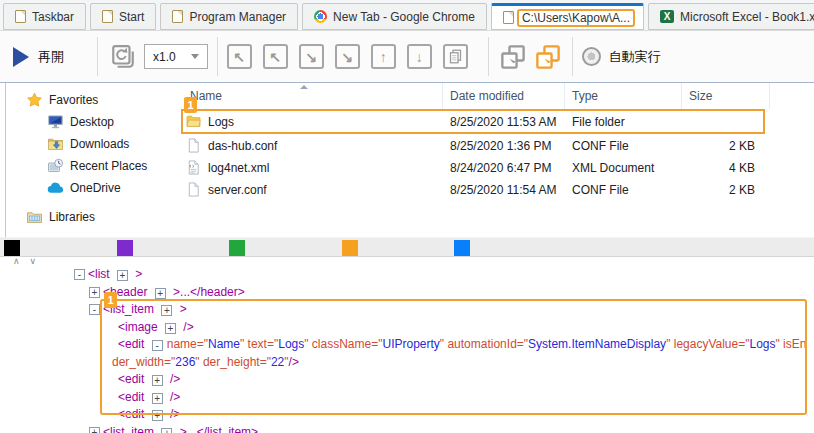 Image resolution: width=814 pixels, height=433 pixels. I want to click on file-date: 8/25/2020 1:36 PM, so click(504, 146).